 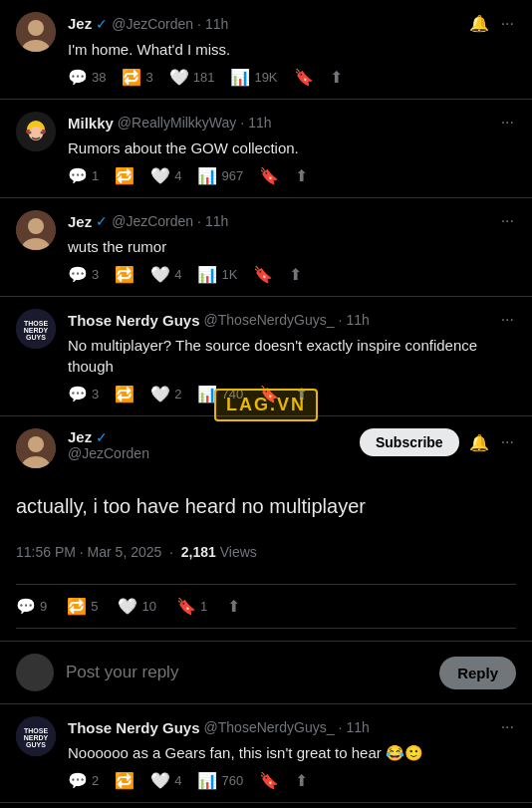 I want to click on tweet-header-3: Jez ✓ @JezCorden · 11h ···, so click(x=292, y=221).